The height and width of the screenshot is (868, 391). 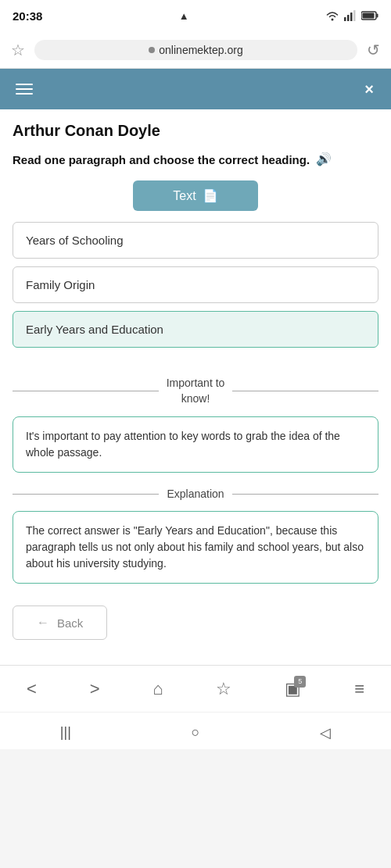 I want to click on app-header: ×, so click(x=196, y=89).